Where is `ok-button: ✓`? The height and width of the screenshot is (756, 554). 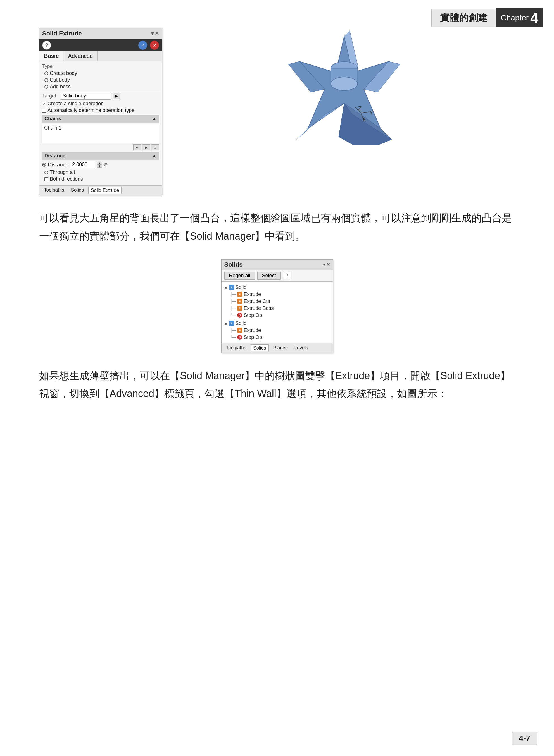 ok-button: ✓ is located at coordinates (143, 45).